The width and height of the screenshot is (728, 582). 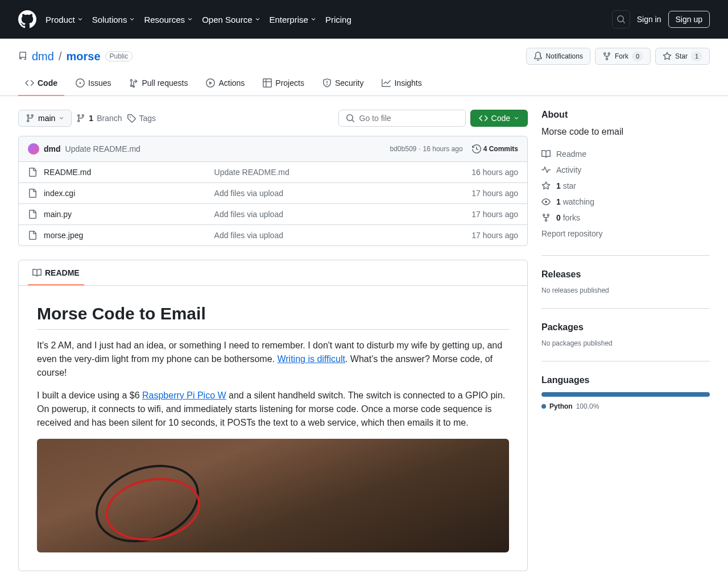 What do you see at coordinates (682, 56) in the screenshot?
I see `star-button: Star 1` at bounding box center [682, 56].